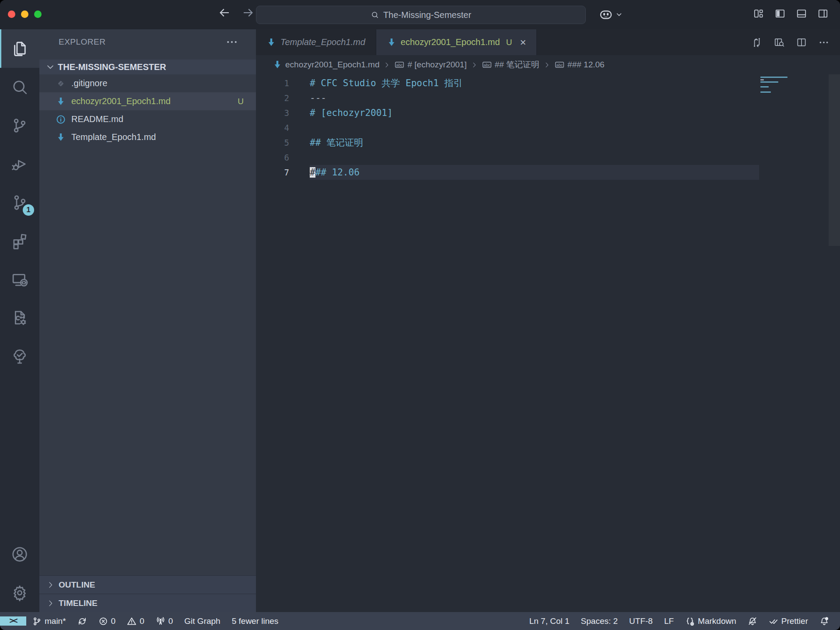 This screenshot has width=840, height=630. I want to click on activity-extensions, so click(20, 241).